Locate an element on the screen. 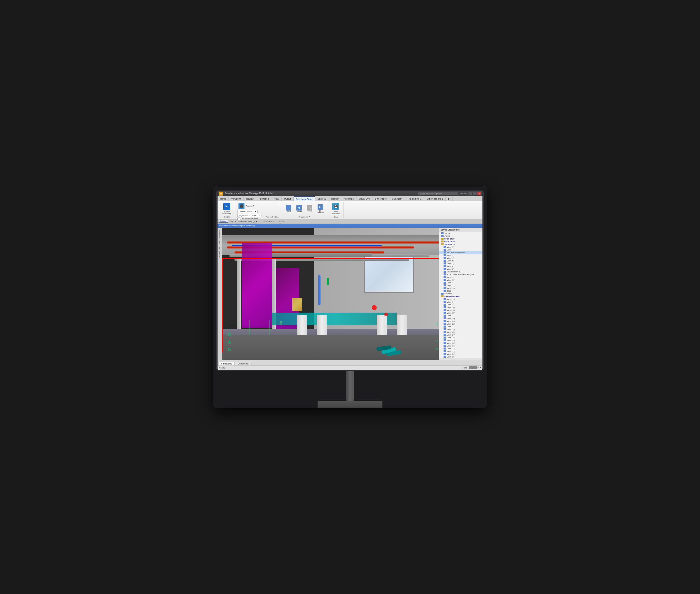  viewpoint-date-0919: 09-19-2019 is located at coordinates (461, 239).